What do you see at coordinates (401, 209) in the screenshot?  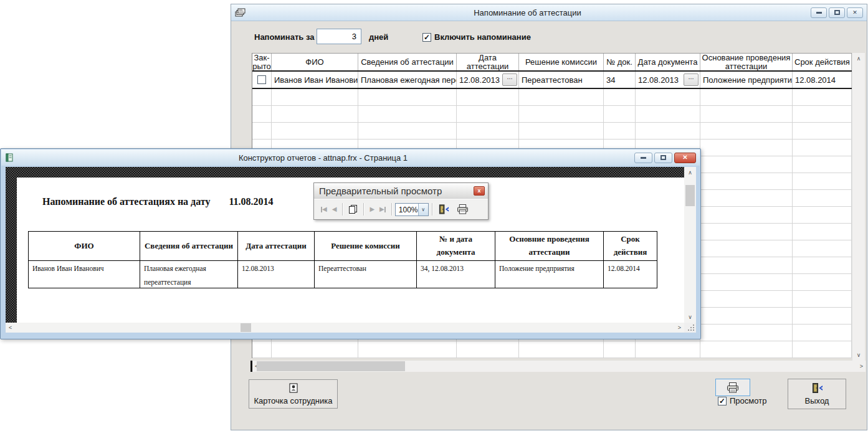 I see `preview-toolbar-body: ◀ ◀ ▶ ▶ 100` at bounding box center [401, 209].